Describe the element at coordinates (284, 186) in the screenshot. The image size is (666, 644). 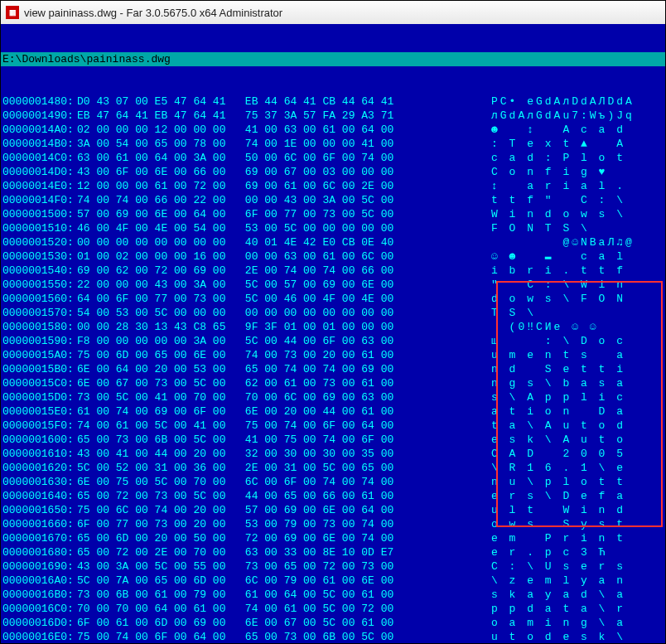
I see `hex-bytes: 12 00 00 00 61 00 72 00 69 00 61 00 6C 0…` at that location.